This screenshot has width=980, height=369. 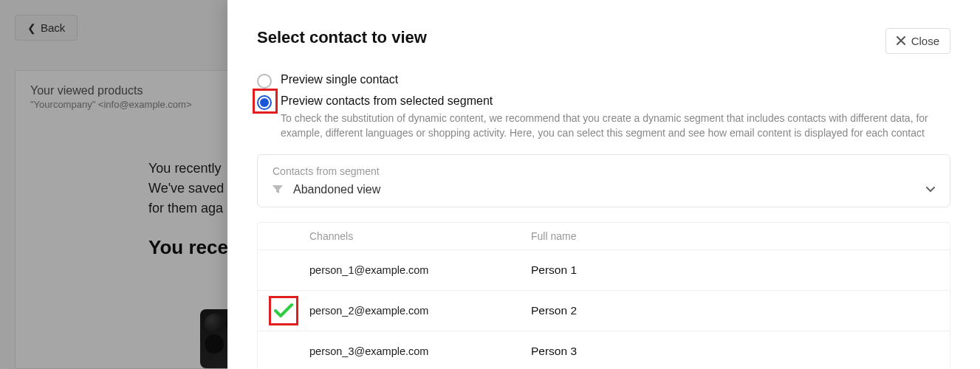 What do you see at coordinates (604, 107) in the screenshot?
I see `preview-mode-radio-group: Preview single contact Preview contacts …` at bounding box center [604, 107].